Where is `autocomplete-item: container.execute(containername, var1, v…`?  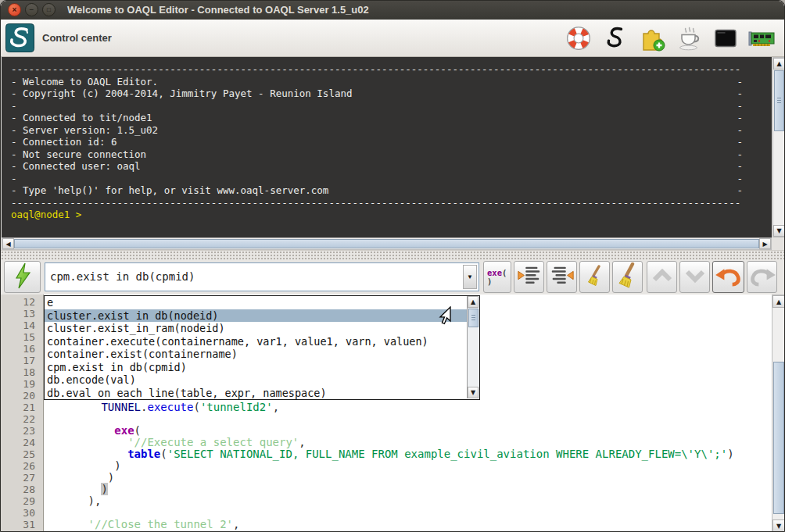 autocomplete-item: container.execute(containername, var1, v… is located at coordinates (256, 342).